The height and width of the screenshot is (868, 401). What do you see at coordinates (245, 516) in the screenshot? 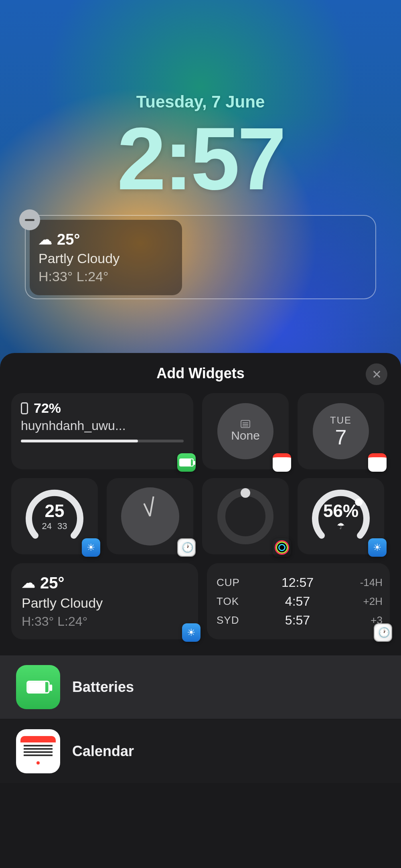
I see `widget-activity` at bounding box center [245, 516].